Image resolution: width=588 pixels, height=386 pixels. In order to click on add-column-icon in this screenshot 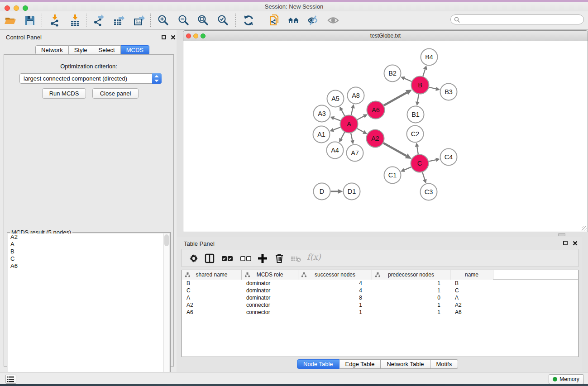, I will do `click(263, 258)`.